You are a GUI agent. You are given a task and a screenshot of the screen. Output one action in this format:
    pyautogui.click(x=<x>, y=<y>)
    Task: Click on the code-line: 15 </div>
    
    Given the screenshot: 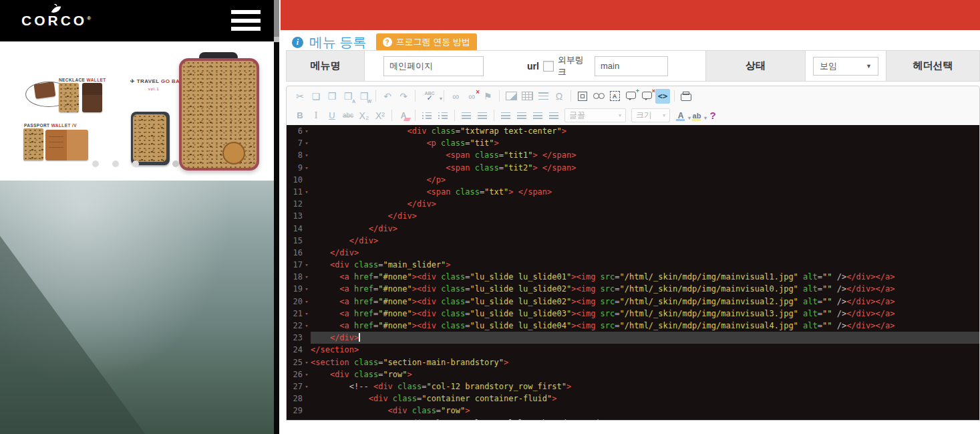 What is the action you would take?
    pyautogui.click(x=633, y=241)
    